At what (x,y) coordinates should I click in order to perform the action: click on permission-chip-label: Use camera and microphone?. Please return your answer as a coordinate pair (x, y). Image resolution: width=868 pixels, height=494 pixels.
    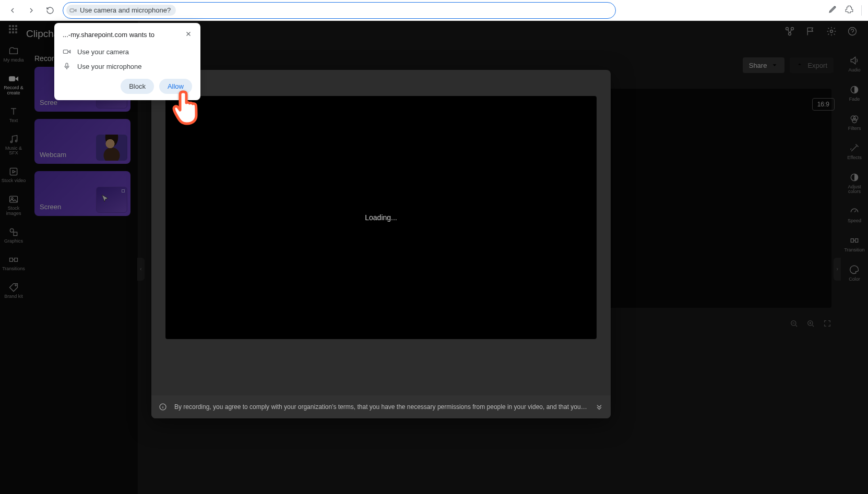
    Looking at the image, I should click on (125, 10).